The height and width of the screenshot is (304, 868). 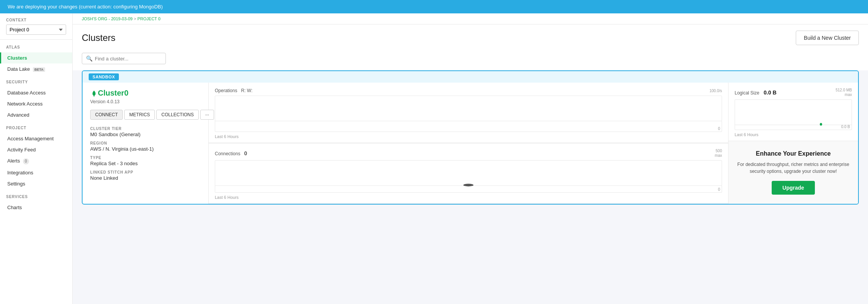 What do you see at coordinates (145, 178) in the screenshot?
I see `cluster-stitch-value: None Linked` at bounding box center [145, 178].